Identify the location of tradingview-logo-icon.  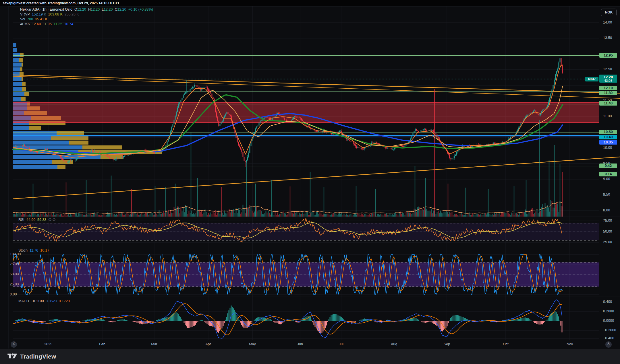
(12, 357).